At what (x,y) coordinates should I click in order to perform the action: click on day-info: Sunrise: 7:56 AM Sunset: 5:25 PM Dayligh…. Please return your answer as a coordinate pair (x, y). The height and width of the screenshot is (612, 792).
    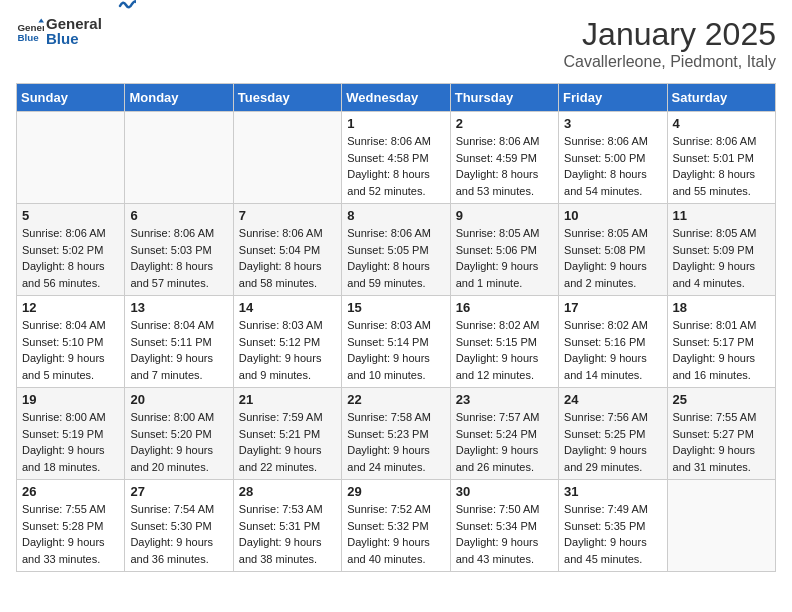
    Looking at the image, I should click on (612, 442).